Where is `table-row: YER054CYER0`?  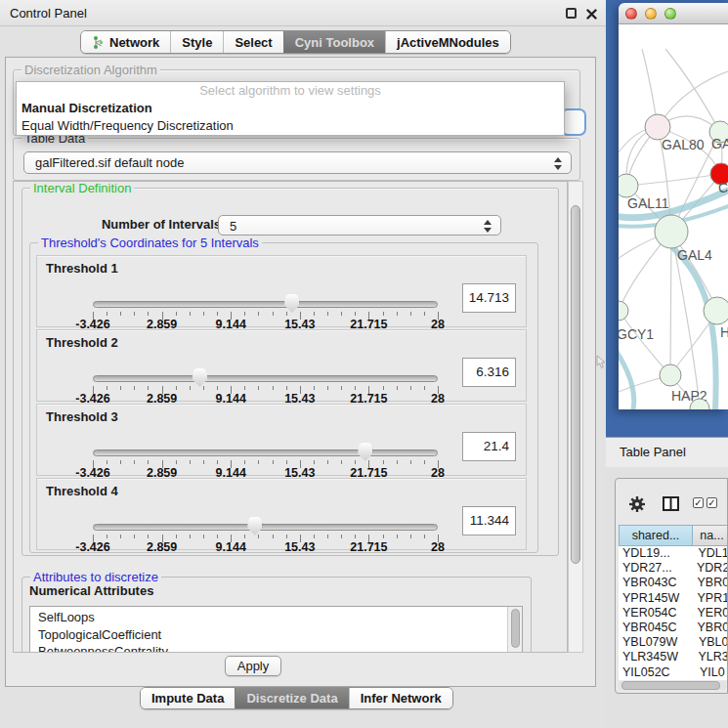
table-row: YER054CYER0 is located at coordinates (673, 614).